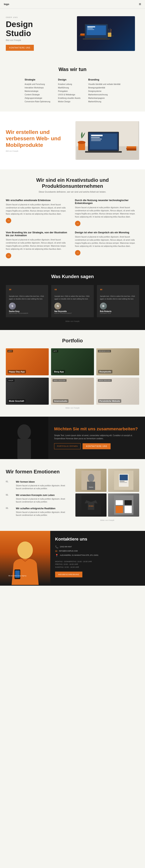  What do you see at coordinates (98, 539) in the screenshot?
I see `contact-title: Kontaktiere uns` at bounding box center [98, 539].